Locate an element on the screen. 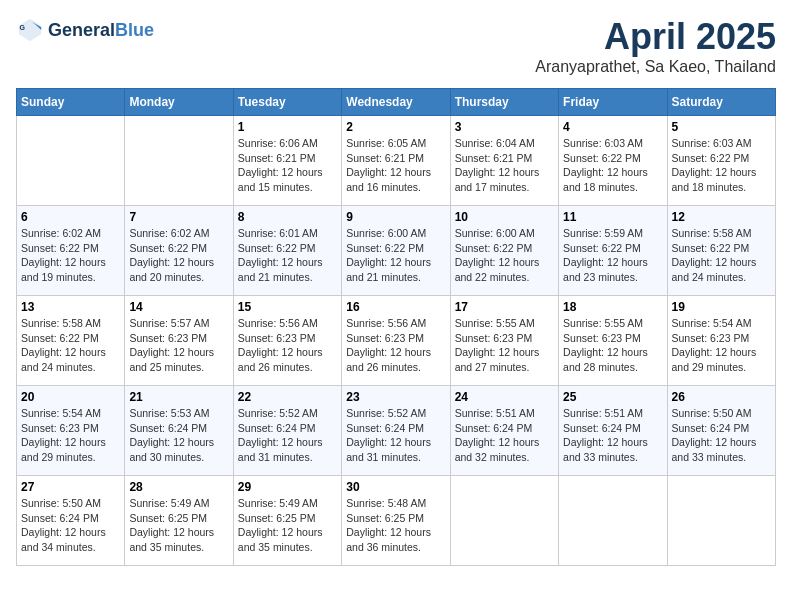 This screenshot has width=792, height=612. weekday-header-tuesday: Tuesday is located at coordinates (287, 102).